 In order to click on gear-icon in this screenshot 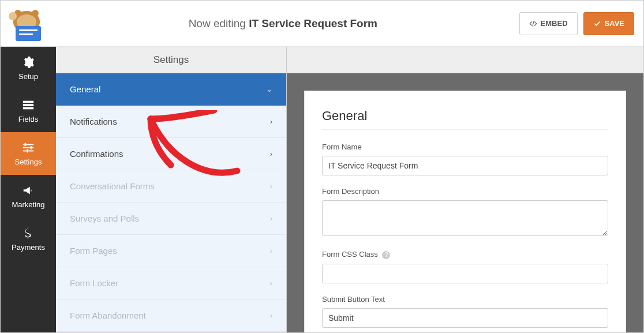, I will do `click(28, 62)`.